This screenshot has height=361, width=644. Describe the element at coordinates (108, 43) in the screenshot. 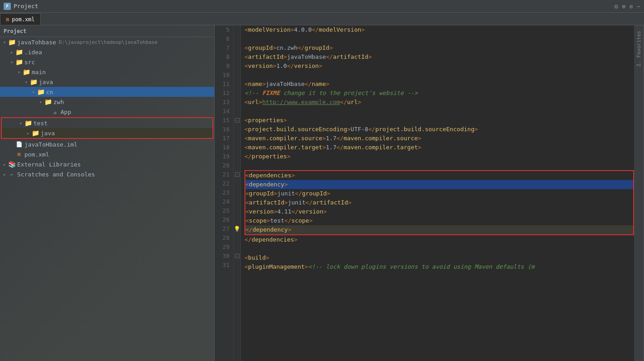

I see `path-javatohbase: D:\javaproject\hadoop\javaTohbase` at that location.